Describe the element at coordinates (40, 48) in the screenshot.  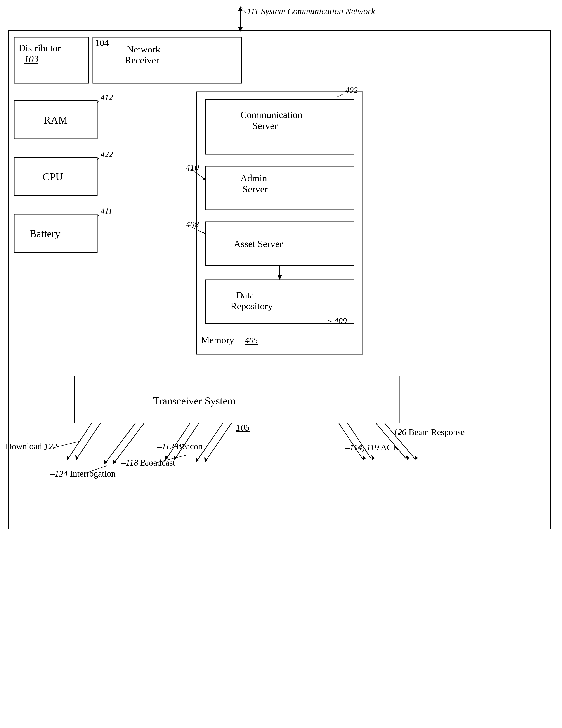
I see `distributor-label: Distributor` at that location.